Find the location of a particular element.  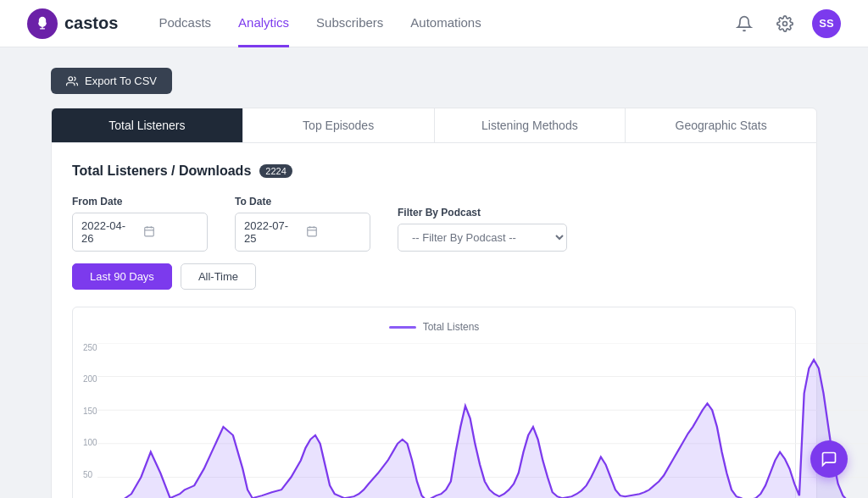

from-date-input: 2022-04-26 is located at coordinates (140, 232).